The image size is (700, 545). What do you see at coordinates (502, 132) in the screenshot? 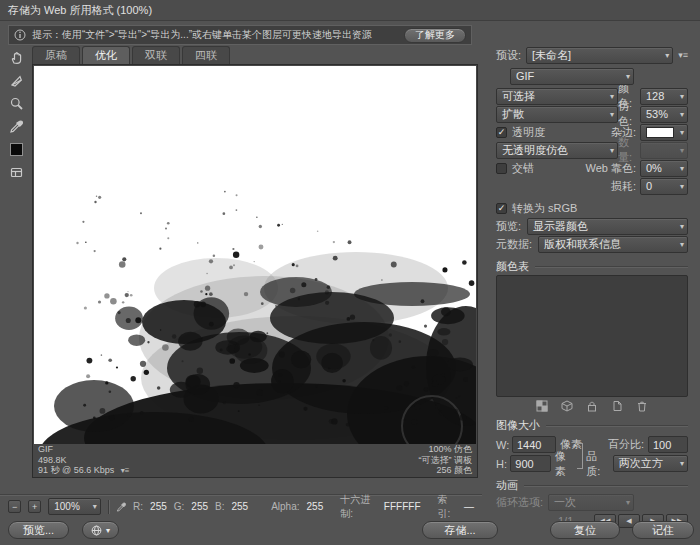
I see `transparency-checkbox: ✓` at bounding box center [502, 132].